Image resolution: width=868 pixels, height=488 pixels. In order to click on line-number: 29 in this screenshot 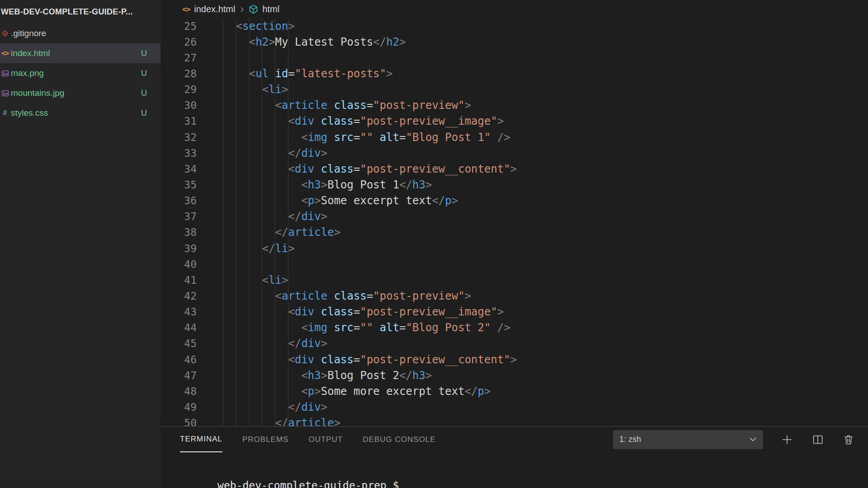, I will do `click(179, 89)`.